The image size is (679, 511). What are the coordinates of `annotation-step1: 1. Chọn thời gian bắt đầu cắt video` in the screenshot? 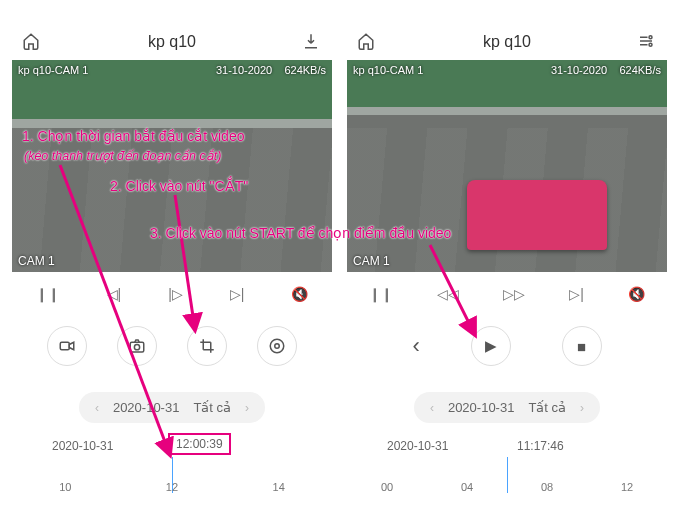 It's located at (133, 136).